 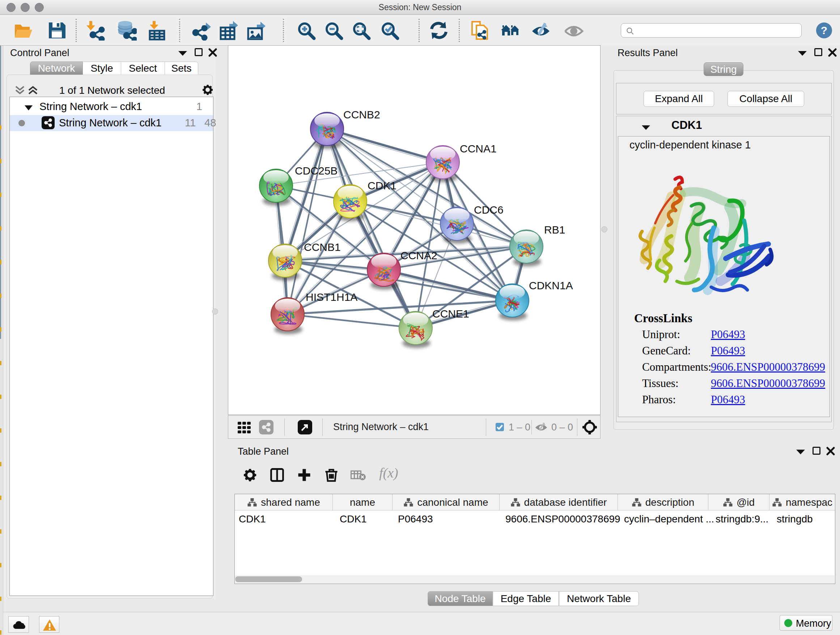 I want to click on svg-text: CCNB1, so click(x=322, y=247).